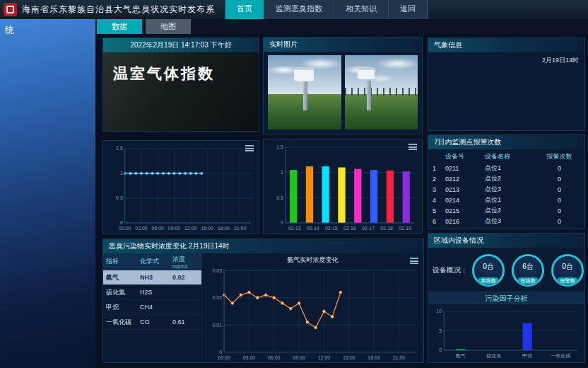  What do you see at coordinates (342, 27) in the screenshot?
I see `tab-bar: 数据地图` at bounding box center [342, 27].